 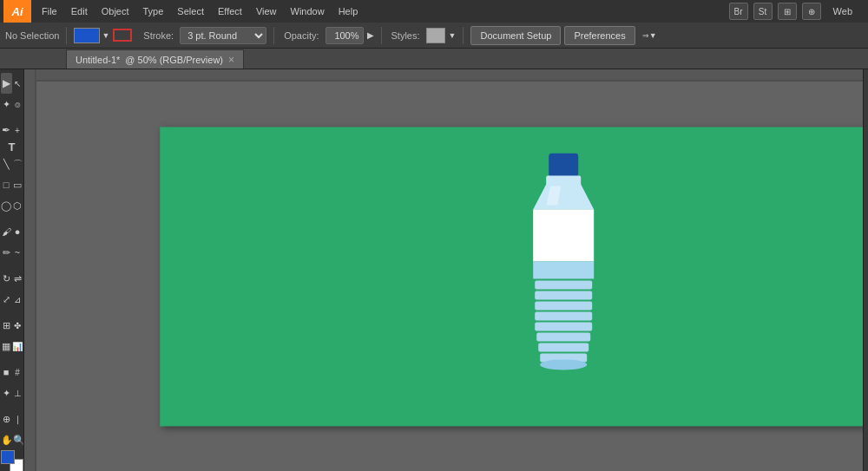 What do you see at coordinates (223, 36) in the screenshot?
I see `stroke-width-select: 3 pt. Round` at bounding box center [223, 36].